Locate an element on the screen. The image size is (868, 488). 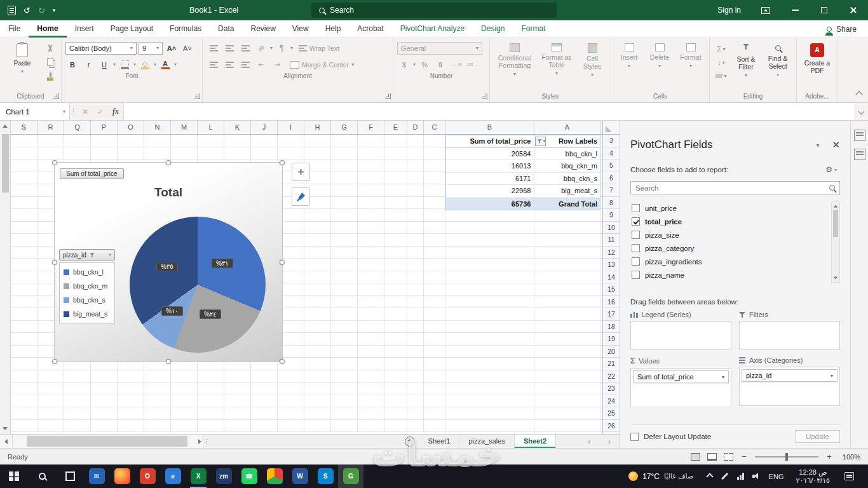
hidden-icons-chevron is located at coordinates (710, 477).